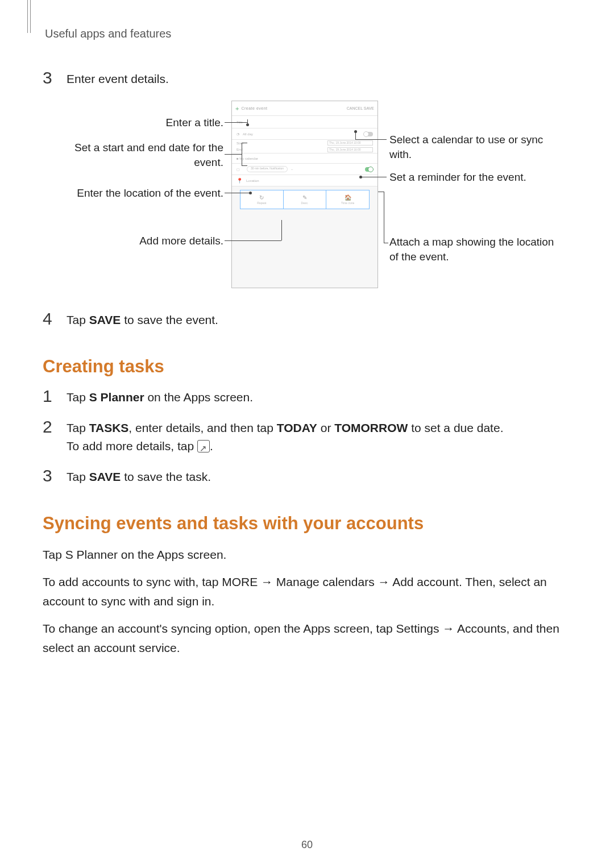 This screenshot has width=614, height=868. What do you see at coordinates (307, 555) in the screenshot?
I see `sync-p1: Tap S Planner on the Apps screen.` at bounding box center [307, 555].